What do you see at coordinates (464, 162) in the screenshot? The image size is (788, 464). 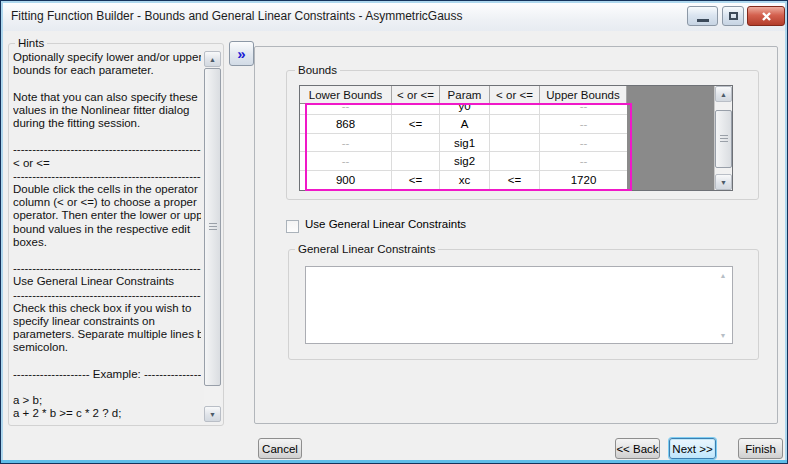 I see `table-row-sig2: -- sig2 --` at bounding box center [464, 162].